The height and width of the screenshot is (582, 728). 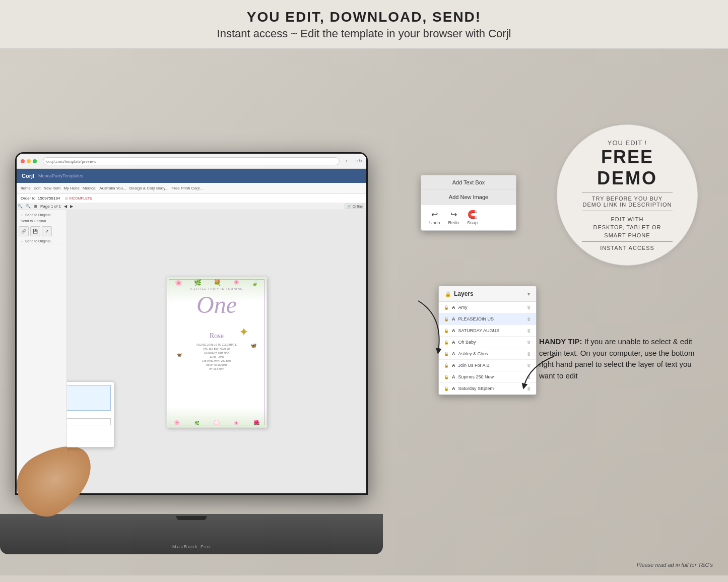 What do you see at coordinates (453, 215) in the screenshot?
I see `redo-icon: ↪` at bounding box center [453, 215].